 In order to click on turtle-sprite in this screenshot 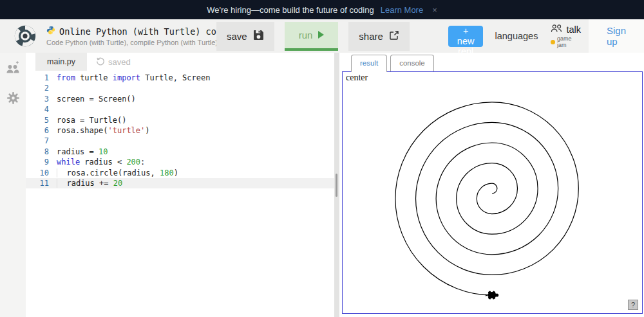, I will do `click(492, 295)`.